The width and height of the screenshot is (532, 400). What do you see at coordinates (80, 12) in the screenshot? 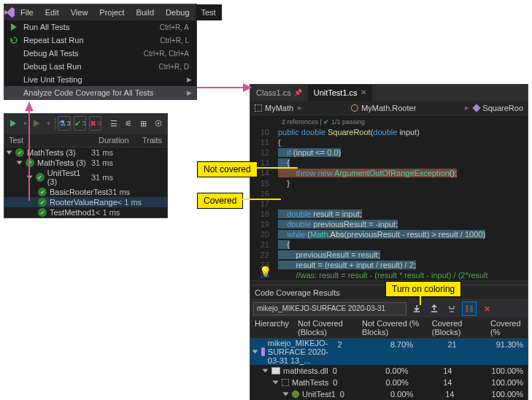
I see `menu-view: View` at bounding box center [80, 12].